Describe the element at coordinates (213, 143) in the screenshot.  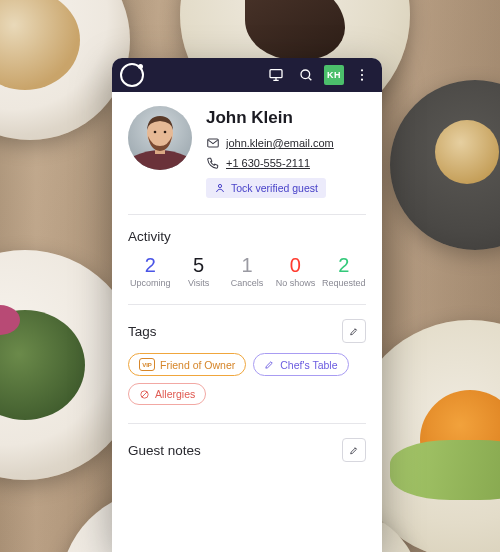
I see `email-icon` at that location.